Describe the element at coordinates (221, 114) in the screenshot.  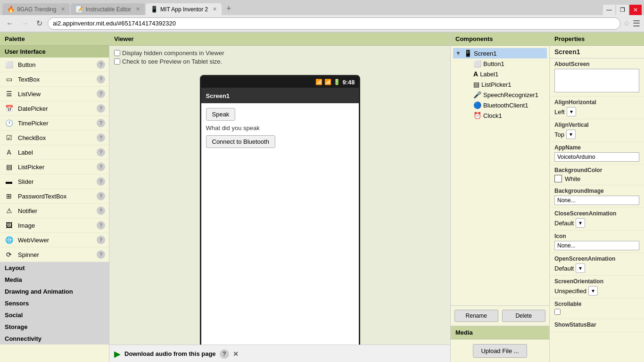
I see `speak-button: Speak` at that location.